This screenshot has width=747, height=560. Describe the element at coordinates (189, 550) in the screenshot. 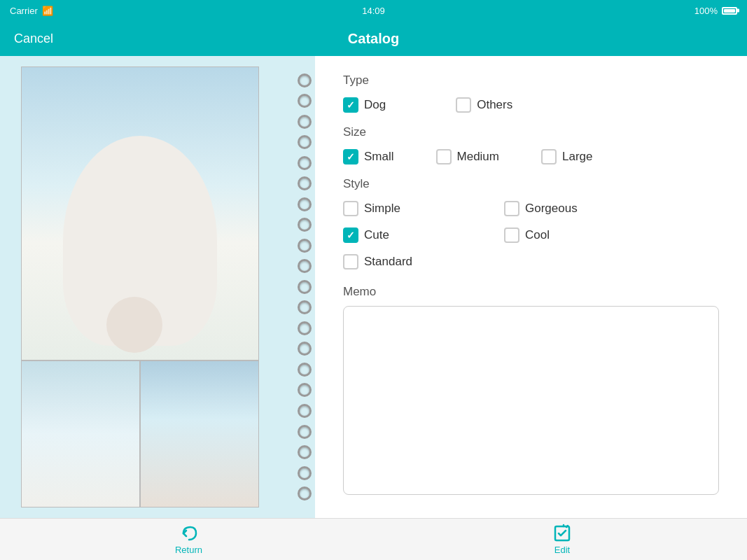

I see `return-label: Return` at that location.